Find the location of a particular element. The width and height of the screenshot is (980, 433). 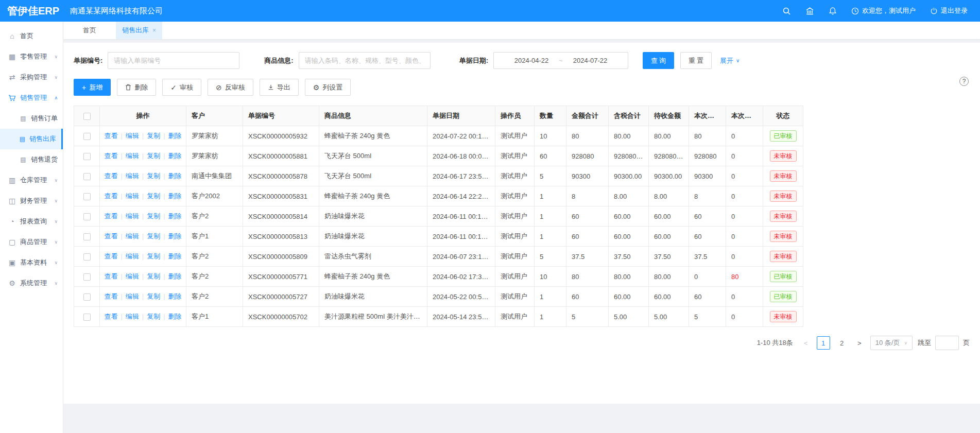

chevron-down-icon: ∨ is located at coordinates (56, 57).